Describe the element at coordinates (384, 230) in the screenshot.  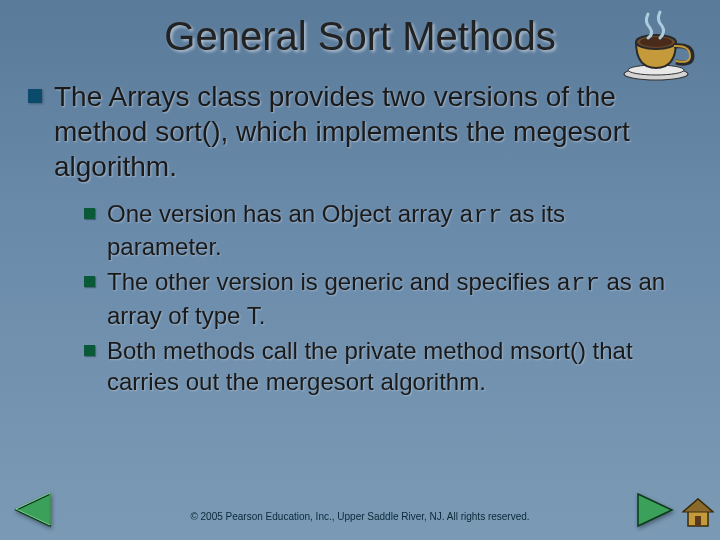
I see `bullet-level-2: One version has an Object array arr as i…` at that location.